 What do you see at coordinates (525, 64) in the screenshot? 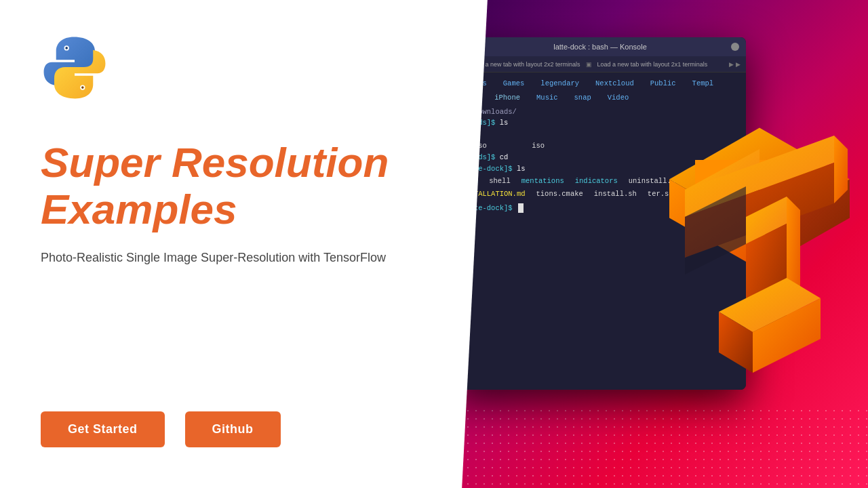
I see `konsole-tab1: Load a new tab with layout 2x2 terminals` at bounding box center [525, 64].